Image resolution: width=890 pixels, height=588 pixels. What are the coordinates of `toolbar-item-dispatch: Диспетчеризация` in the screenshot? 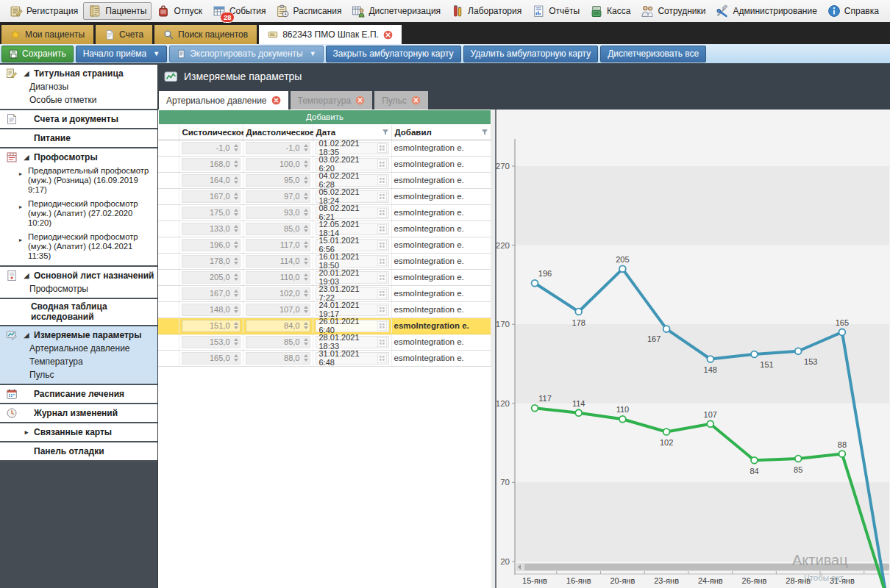 It's located at (396, 11).